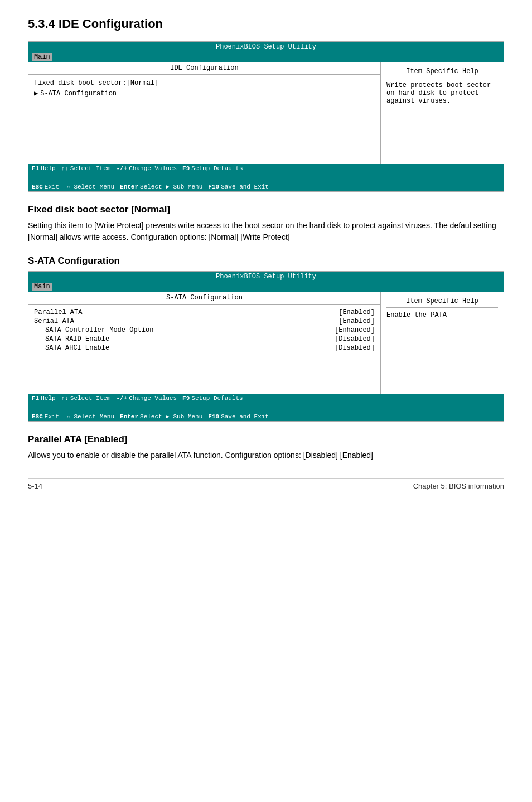 The height and width of the screenshot is (802, 532). What do you see at coordinates (266, 455) in the screenshot?
I see `section3-text: Allows you to enable or disable the para…` at bounding box center [266, 455].